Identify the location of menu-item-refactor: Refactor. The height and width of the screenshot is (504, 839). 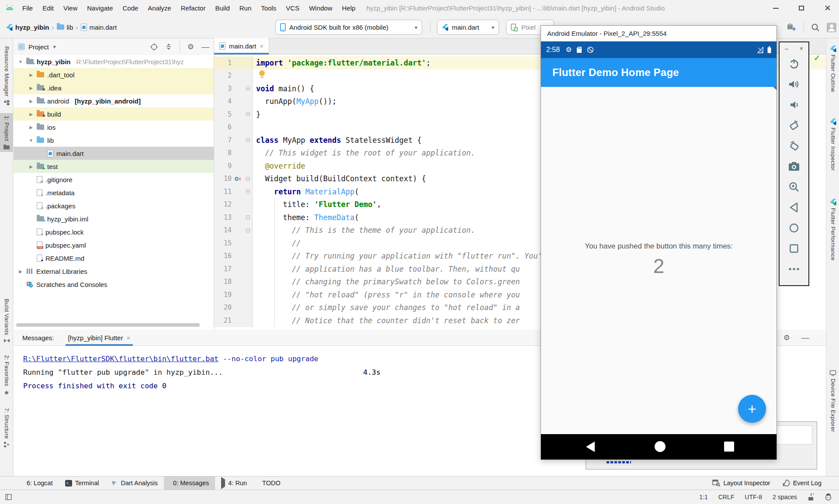
(193, 8).